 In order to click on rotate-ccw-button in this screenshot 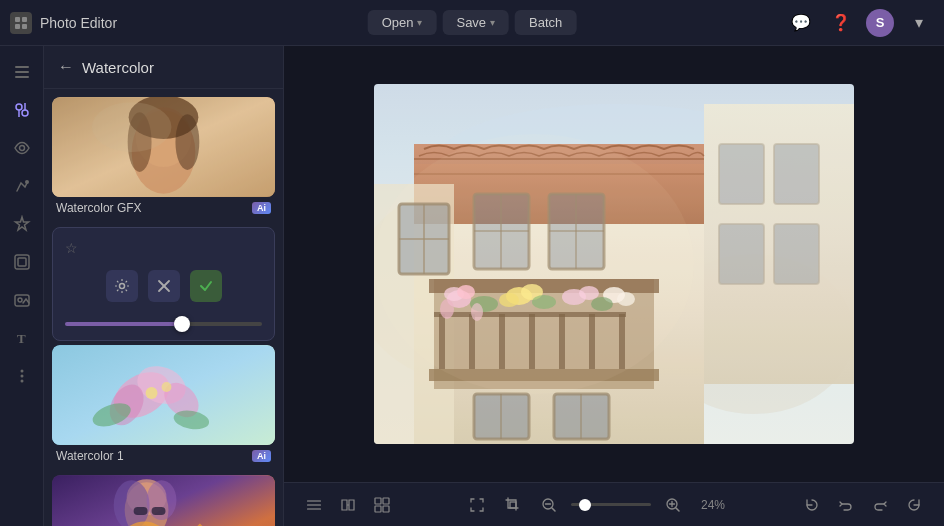, I will do `click(812, 505)`.